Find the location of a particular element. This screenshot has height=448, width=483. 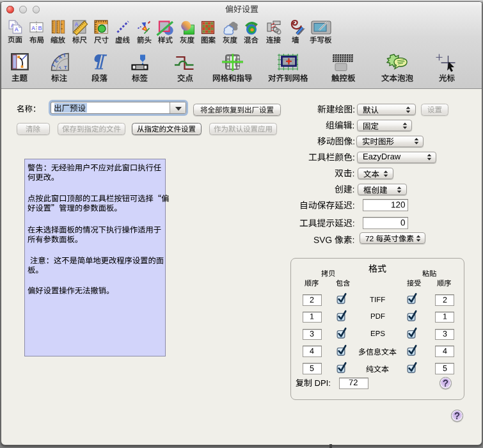

svg-text: T is located at coordinates (65, 68).